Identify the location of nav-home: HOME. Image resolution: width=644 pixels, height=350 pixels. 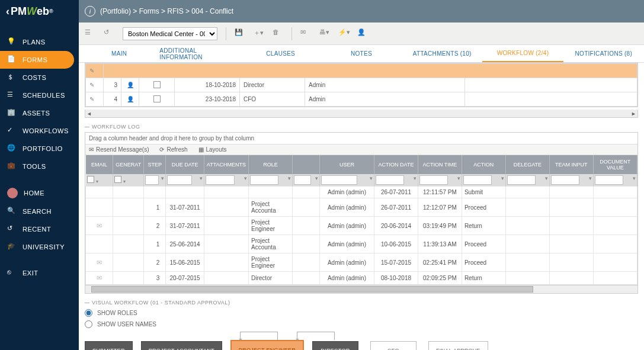
(39, 193).